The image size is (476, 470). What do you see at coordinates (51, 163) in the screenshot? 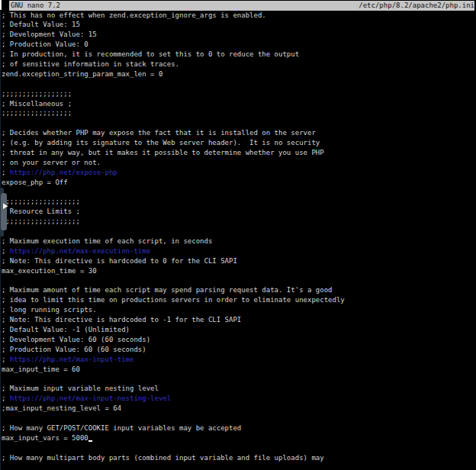
I see `editor-text: ; on your server or not.` at bounding box center [51, 163].